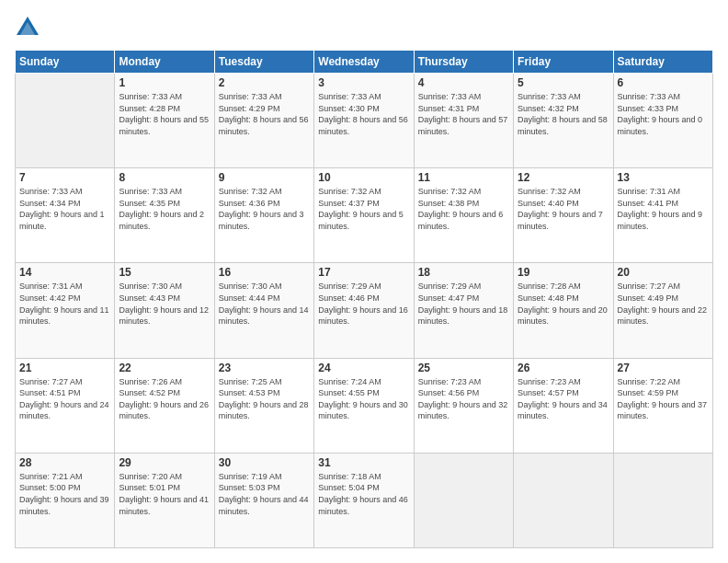 The width and height of the screenshot is (728, 563). Describe the element at coordinates (164, 209) in the screenshot. I see `day-info: Sunrise: 7:33 AMSunset: 4:35 PMDaylight:…` at that location.